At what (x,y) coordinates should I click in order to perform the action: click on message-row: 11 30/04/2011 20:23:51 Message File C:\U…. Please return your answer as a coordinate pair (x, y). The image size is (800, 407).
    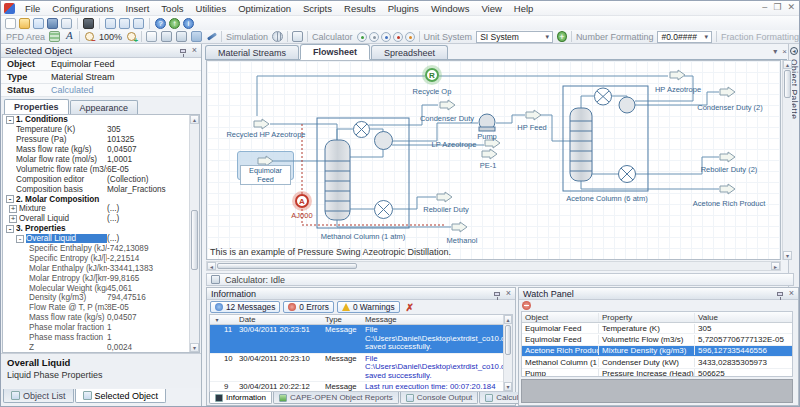
    Looking at the image, I should click on (356, 340).